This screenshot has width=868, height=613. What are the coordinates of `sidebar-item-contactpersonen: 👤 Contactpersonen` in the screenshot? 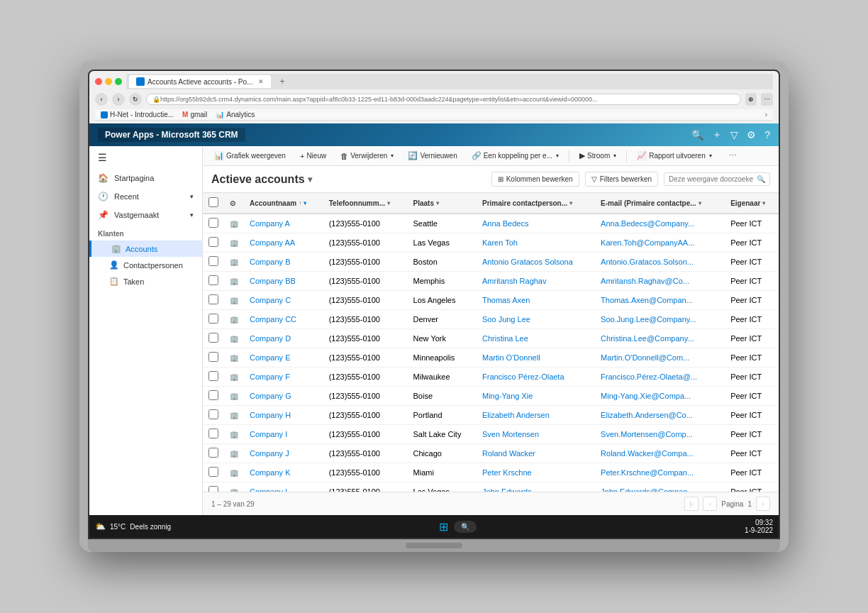 It's located at (146, 265).